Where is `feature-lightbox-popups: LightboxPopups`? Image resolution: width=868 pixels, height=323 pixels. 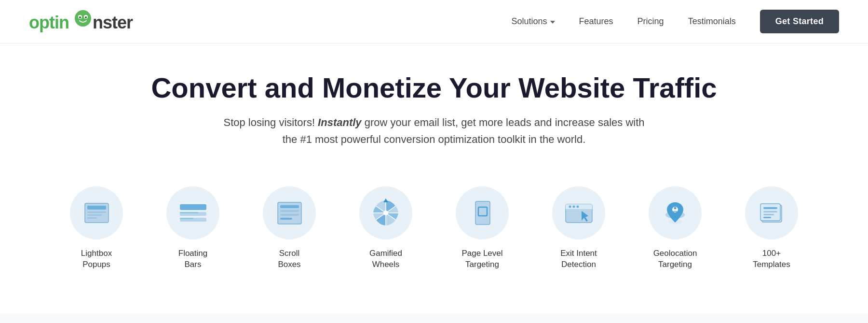
feature-lightbox-popups: LightboxPopups is located at coordinates (96, 228).